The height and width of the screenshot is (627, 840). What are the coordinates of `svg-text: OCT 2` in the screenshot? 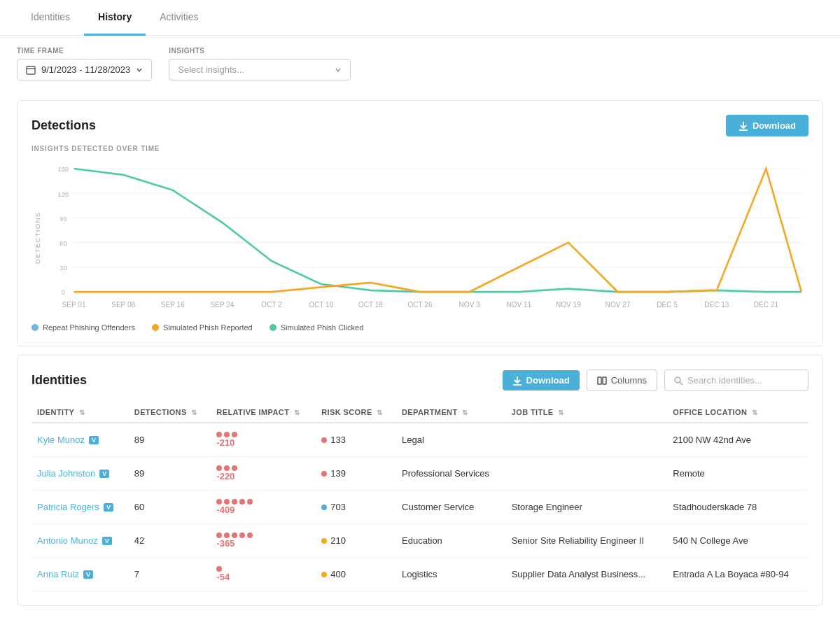 It's located at (272, 305).